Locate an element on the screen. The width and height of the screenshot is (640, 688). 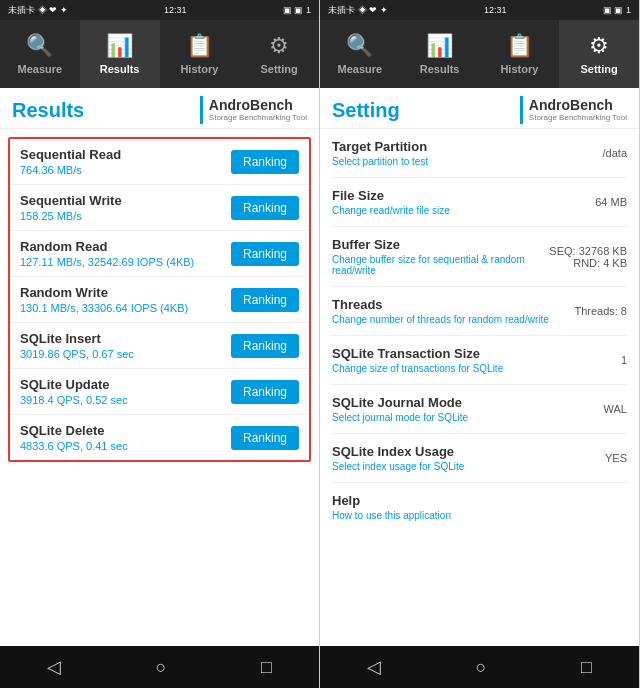
left-logo: AndroBench Storage Benchmarking Tool is located at coordinates (254, 110).